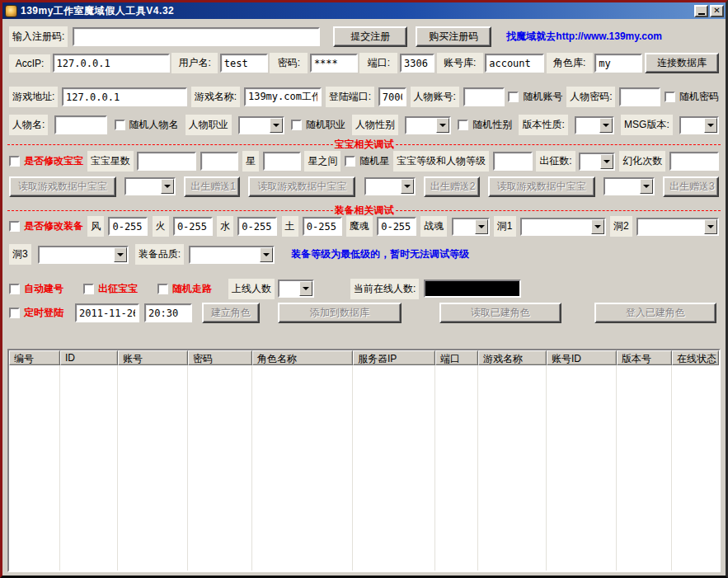  Describe the element at coordinates (513, 97) in the screenshot. I see `random-account-checkbox` at that location.